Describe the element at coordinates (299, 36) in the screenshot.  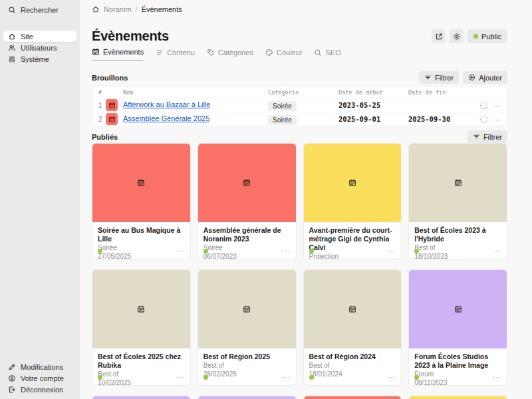
I see `page-header: Évènements Public` at that location.